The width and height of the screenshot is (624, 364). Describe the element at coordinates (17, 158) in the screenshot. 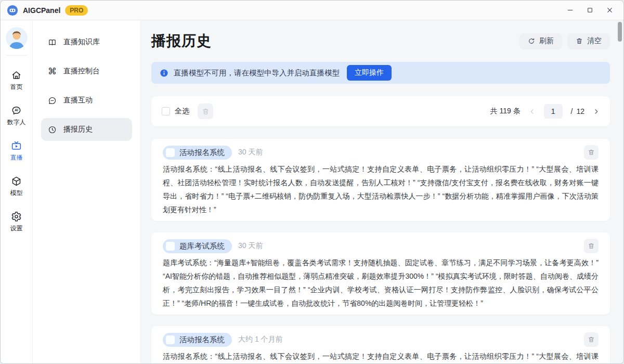

I see `rail-item-label: 直播` at that location.